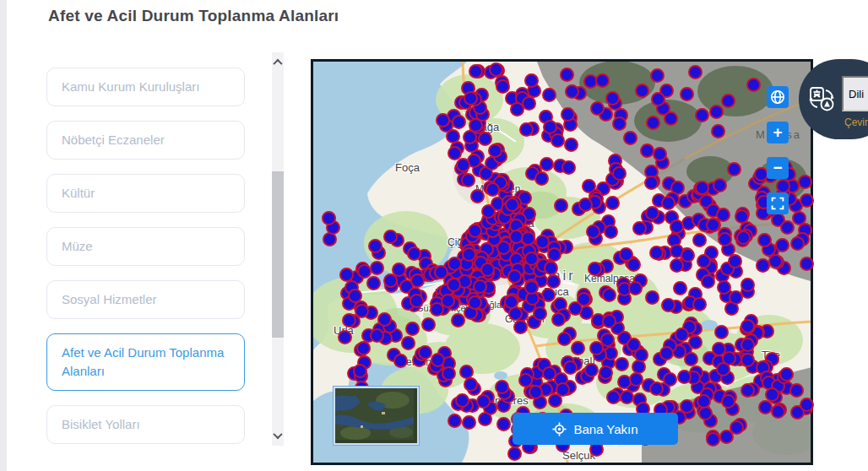 Image resolution: width=868 pixels, height=471 pixels. I want to click on sidebar-item-nobetci-eczaneler: Nöbetçi Eczaneler, so click(145, 140).